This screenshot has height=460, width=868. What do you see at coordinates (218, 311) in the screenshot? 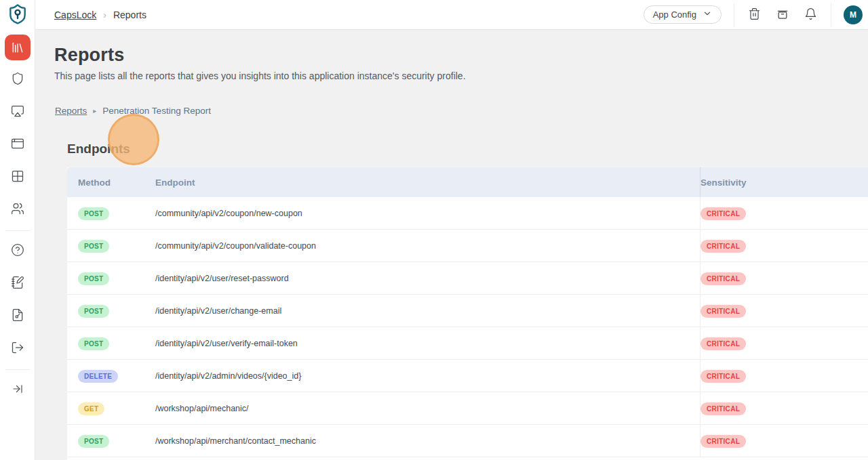
I see `endpoint-path: /identity/api/v2/user/change-email` at bounding box center [218, 311].